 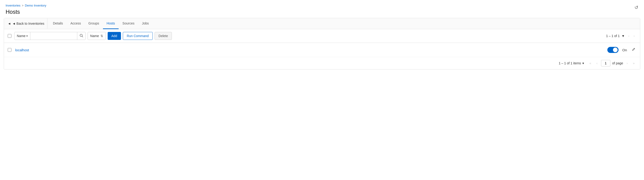 I want to click on filter-dropdown-arrow: ▾, so click(x=27, y=36).